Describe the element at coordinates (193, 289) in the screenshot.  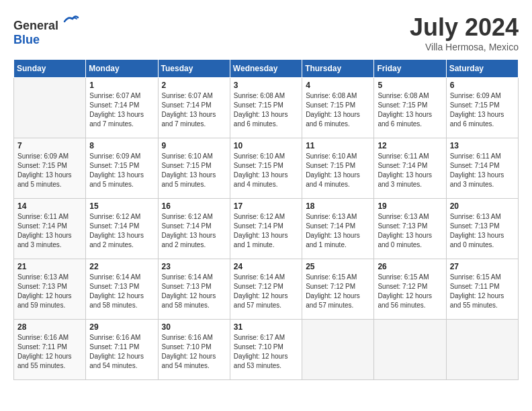
I see `calendar-cell: 23Sunrise: 6:14 AMSunset: 7:13 PMDayligh…` at that location.